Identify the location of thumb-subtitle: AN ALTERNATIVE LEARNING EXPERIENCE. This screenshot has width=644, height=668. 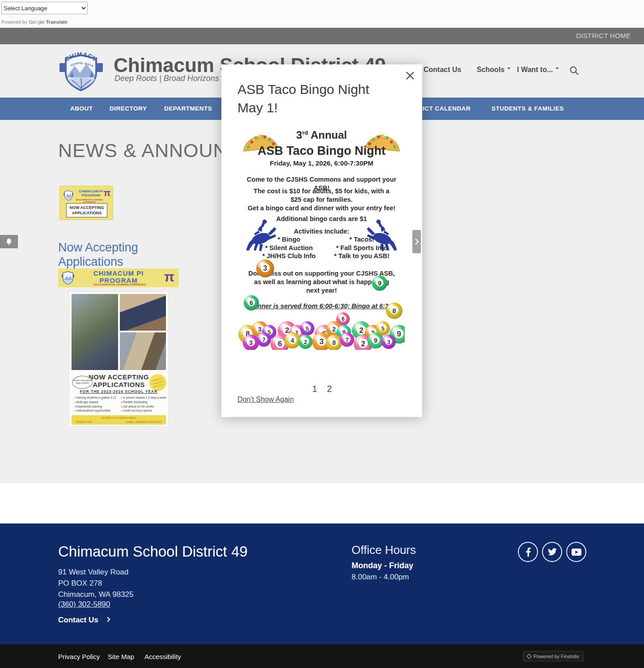
(89, 201).